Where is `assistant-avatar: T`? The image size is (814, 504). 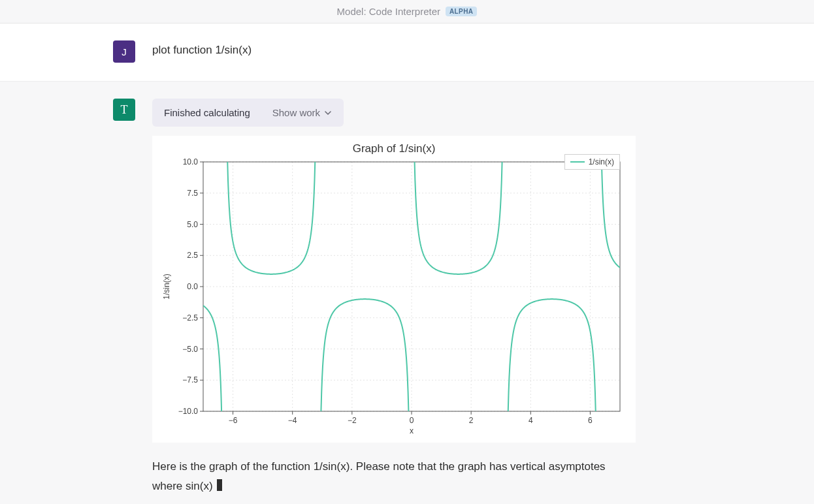
assistant-avatar: T is located at coordinates (124, 110).